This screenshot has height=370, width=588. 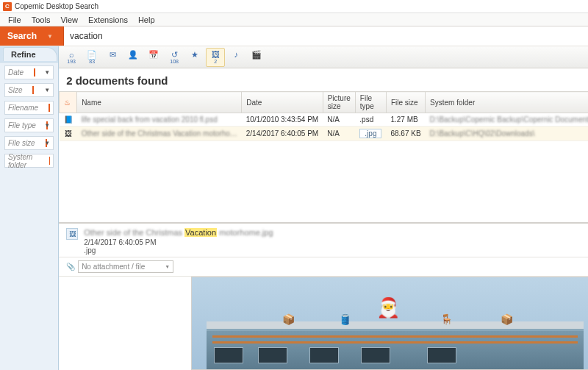 What do you see at coordinates (24, 107) in the screenshot?
I see `refine-label: Filename` at bounding box center [24, 107].